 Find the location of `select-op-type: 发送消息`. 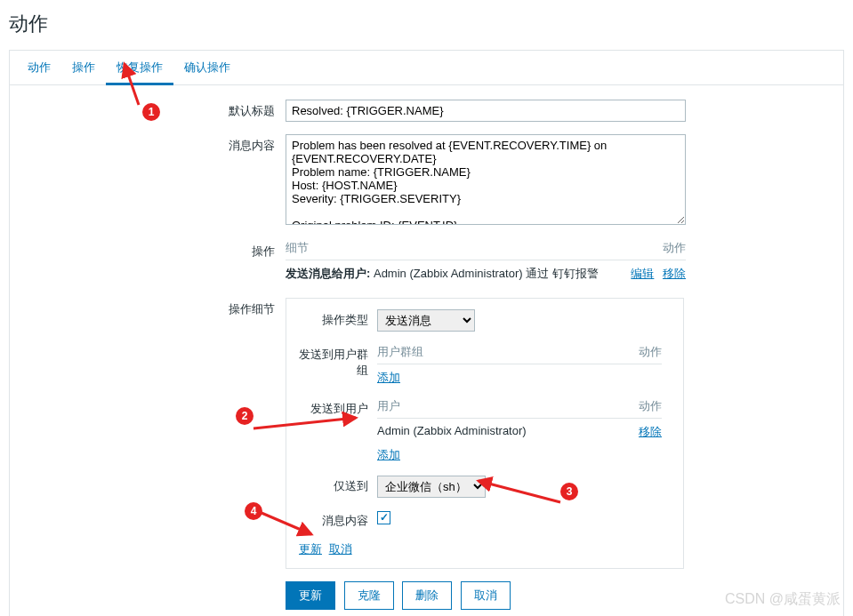

select-op-type: 发送消息 is located at coordinates (426, 320).